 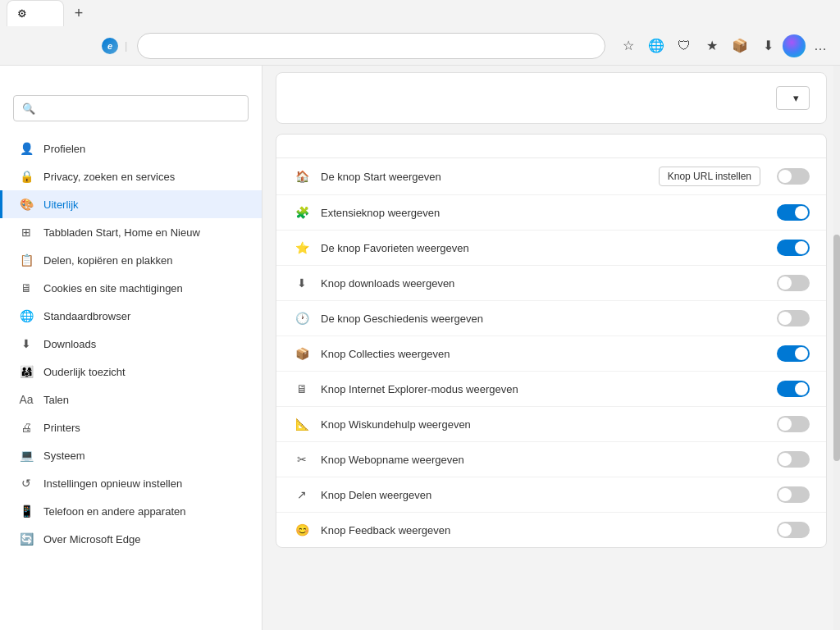 I want to click on scrollbar-thumb, so click(x=837, y=348).